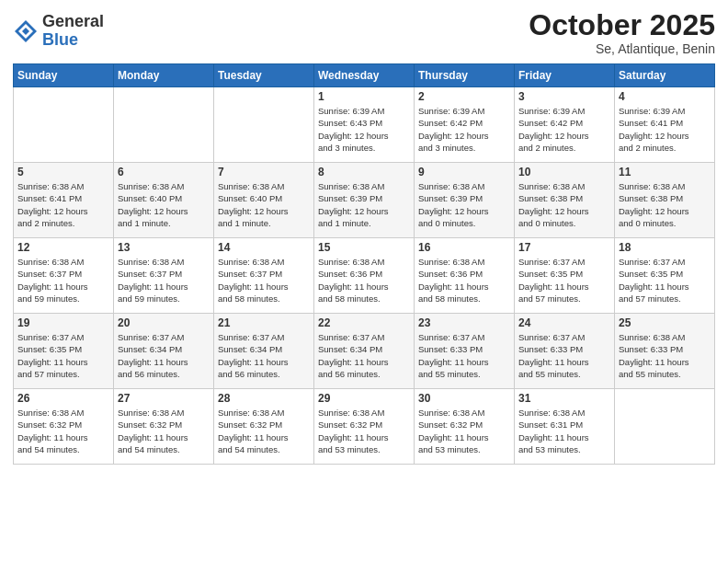 The height and width of the screenshot is (563, 728). What do you see at coordinates (63, 323) in the screenshot?
I see `day-number: 19` at bounding box center [63, 323].